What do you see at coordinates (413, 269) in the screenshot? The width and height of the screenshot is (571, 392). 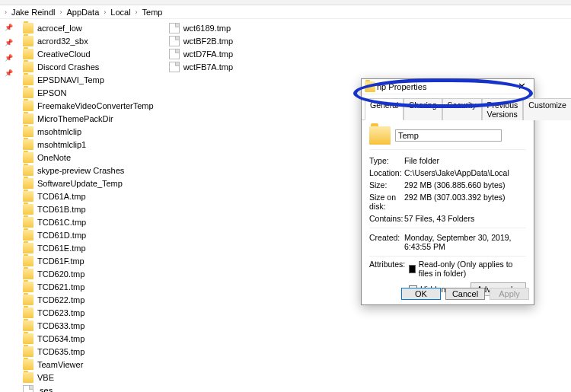 I see `checkbox-icon` at bounding box center [413, 269].